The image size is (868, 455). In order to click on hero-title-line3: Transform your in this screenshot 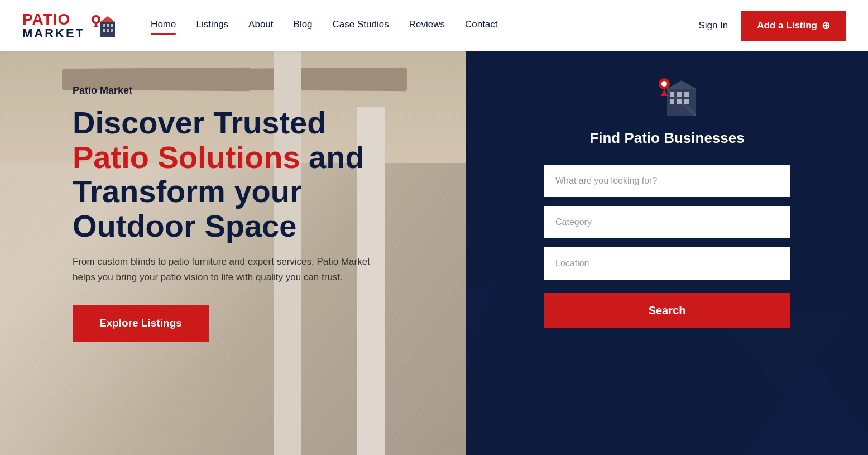, I will do `click(188, 191)`.